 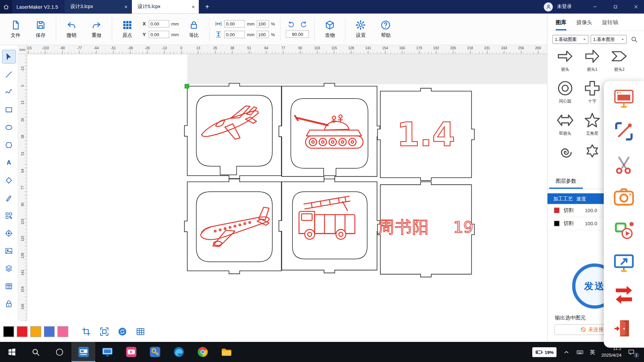 What do you see at coordinates (9, 215) in the screenshot?
I see `tool-qrcode` at bounding box center [9, 215].